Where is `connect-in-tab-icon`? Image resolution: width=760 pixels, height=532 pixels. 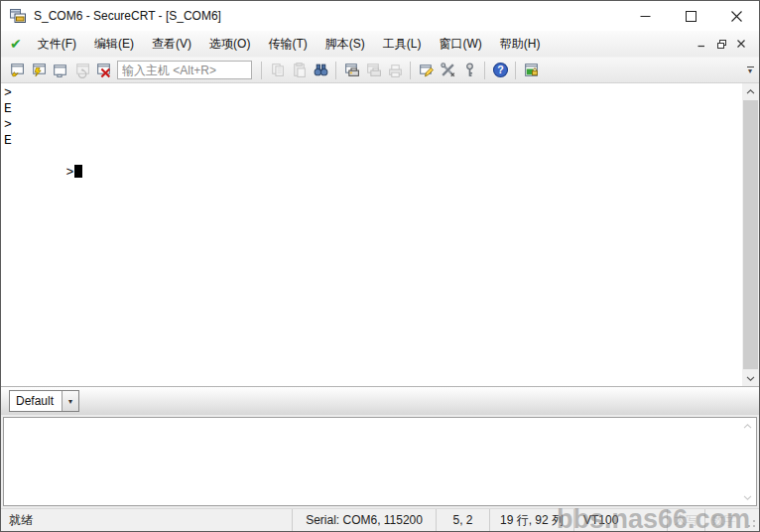
connect-in-tab-icon is located at coordinates (60, 69).